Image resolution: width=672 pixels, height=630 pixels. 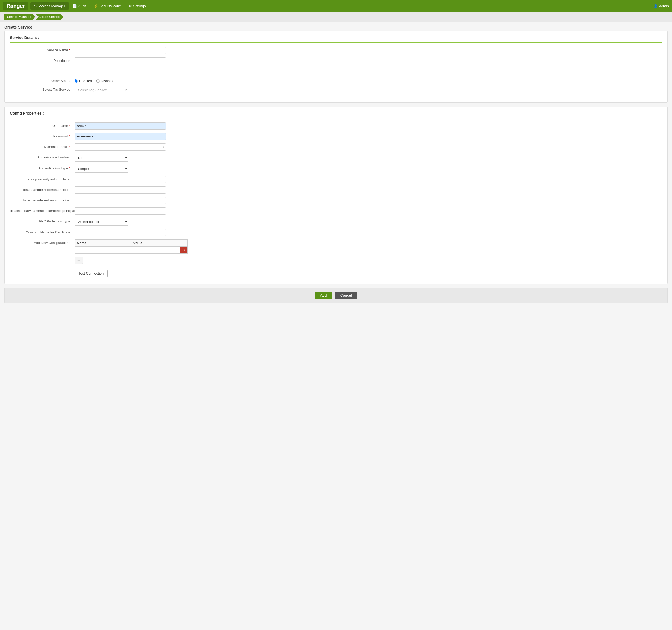 What do you see at coordinates (336, 6) in the screenshot?
I see `navbar: Ranger 🛡 Access Manager 📄 Audit ⚡ Securi…` at bounding box center [336, 6].